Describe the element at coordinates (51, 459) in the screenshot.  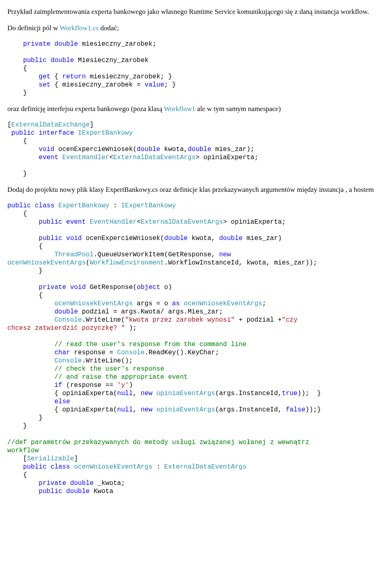
I see `typ: Serializable` at that location.